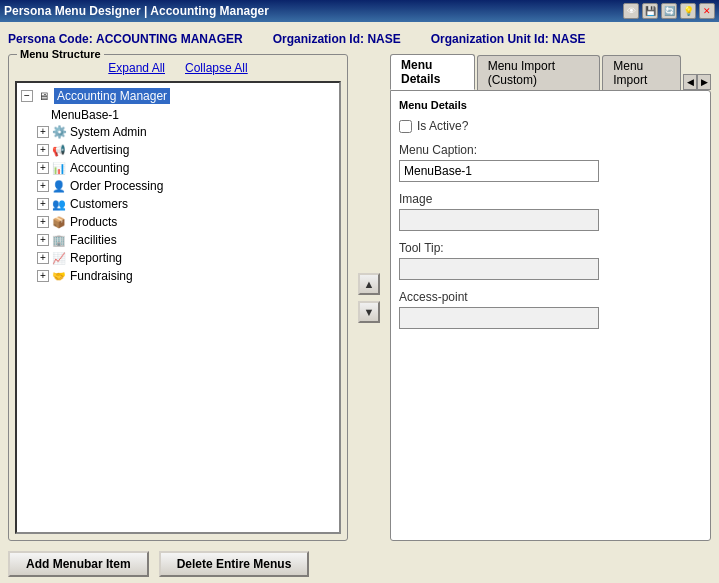 This screenshot has height=583, width=719. What do you see at coordinates (60, 54) in the screenshot?
I see `menu-structure-legend: Menu Structure` at bounding box center [60, 54].